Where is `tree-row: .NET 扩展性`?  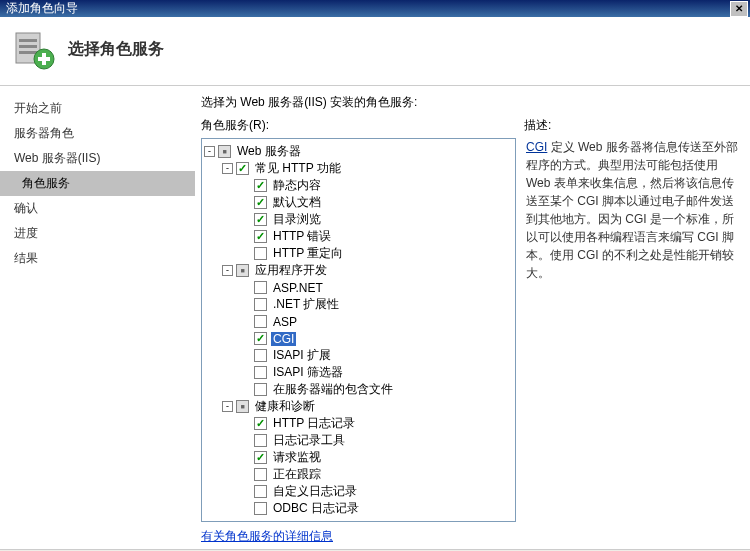
tree-row: .NET 扩展性 is located at coordinates (358, 304).